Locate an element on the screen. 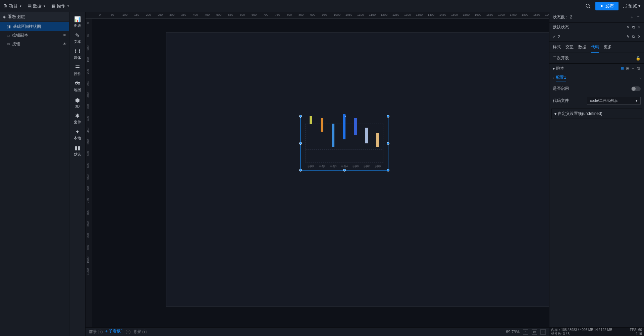 The width and height of the screenshot is (644, 336). chevron-right-icon: › is located at coordinates (640, 78).